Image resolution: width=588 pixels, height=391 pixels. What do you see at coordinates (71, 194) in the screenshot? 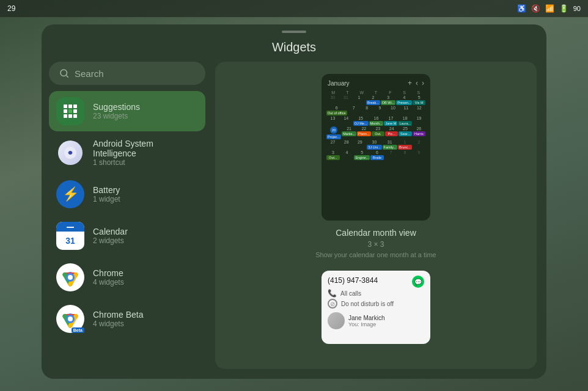
I see `battery-bolt-icon: ⚡` at bounding box center [71, 194].